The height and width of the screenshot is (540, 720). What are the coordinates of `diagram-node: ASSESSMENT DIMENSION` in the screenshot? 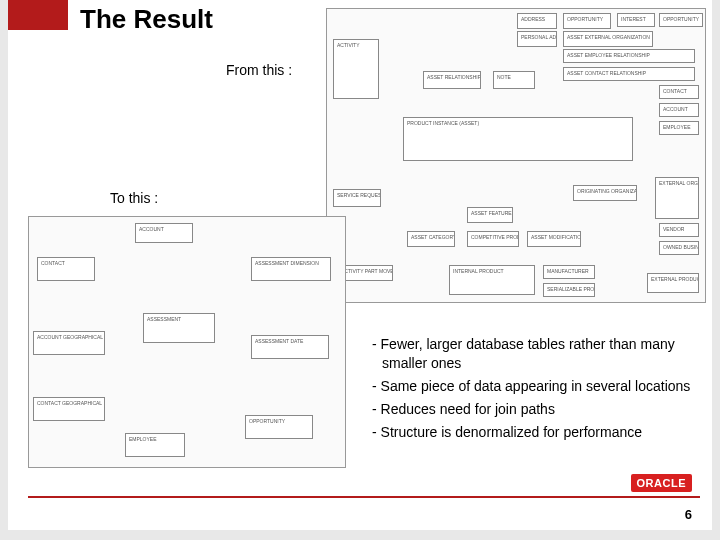 It's located at (291, 269).